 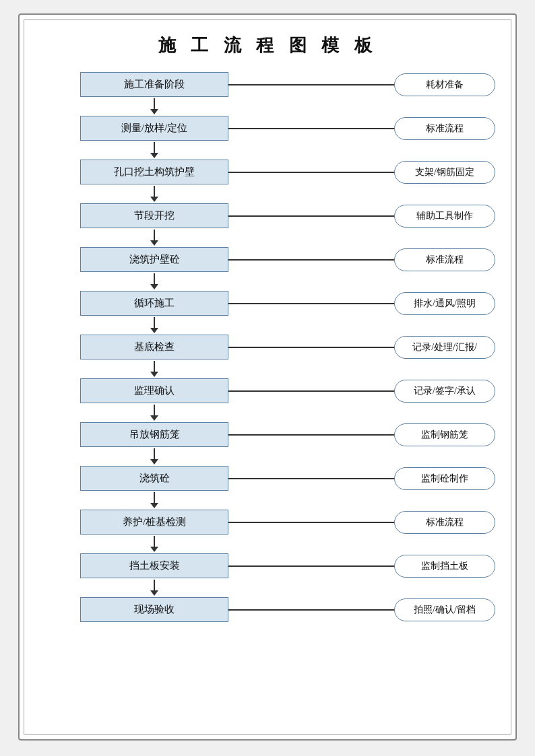 What do you see at coordinates (445, 304) in the screenshot?
I see `side-step-box: 排水/通风/照明` at bounding box center [445, 304].